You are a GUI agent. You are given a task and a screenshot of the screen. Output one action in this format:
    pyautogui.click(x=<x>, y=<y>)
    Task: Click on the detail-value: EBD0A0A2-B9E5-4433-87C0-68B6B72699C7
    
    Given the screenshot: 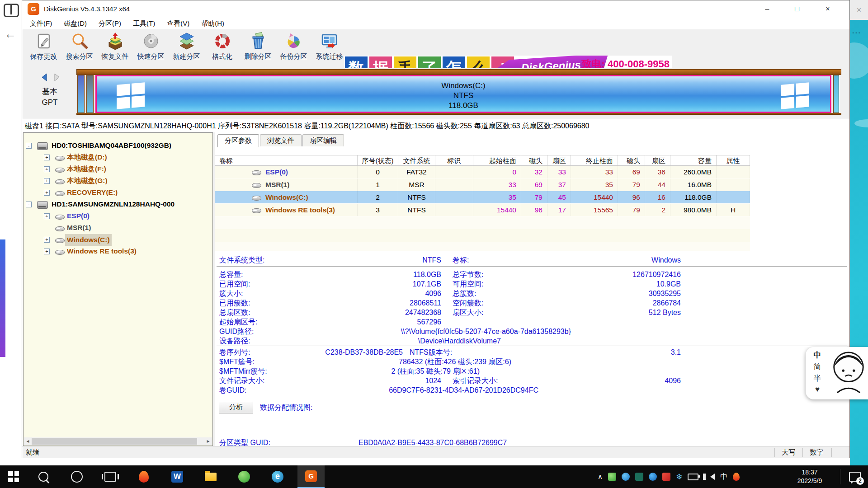 What is the action you would take?
    pyautogui.click(x=433, y=442)
    